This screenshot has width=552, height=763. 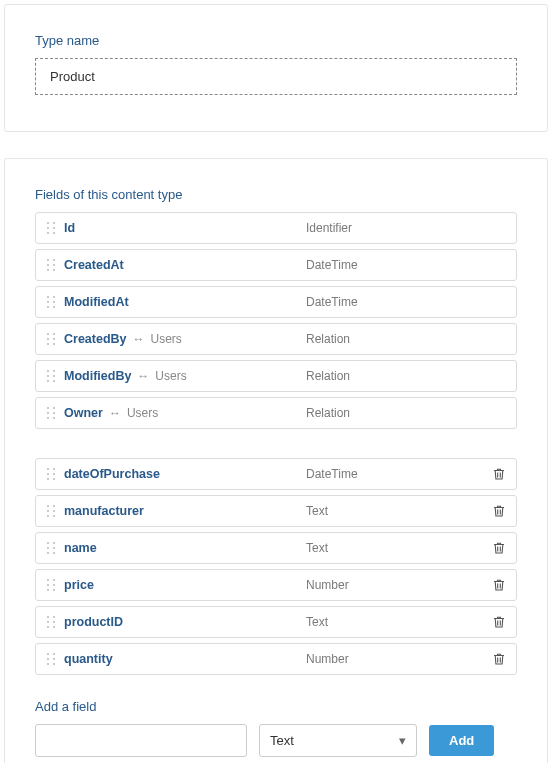 I want to click on field-name: CreatedAt, so click(x=94, y=265).